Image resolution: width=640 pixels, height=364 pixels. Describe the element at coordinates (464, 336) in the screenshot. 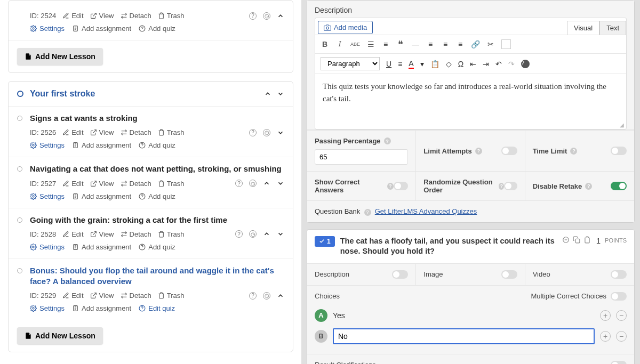

I see `choice-input-b` at that location.